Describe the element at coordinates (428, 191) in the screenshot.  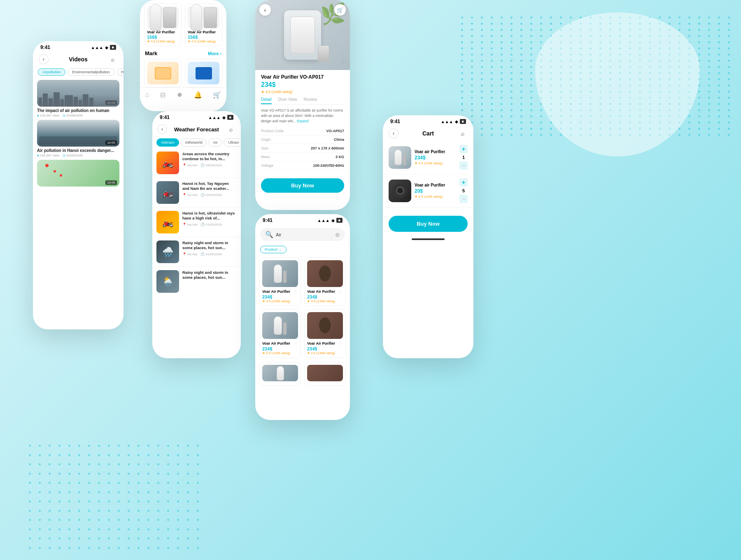
I see `cart-item-2: Voar air Purifier 20$ ★ 4.5 (1408 rating…` at that location.